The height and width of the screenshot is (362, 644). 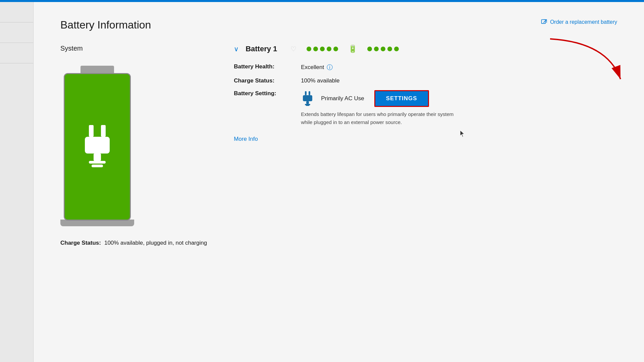 What do you see at coordinates (353, 49) in the screenshot?
I see `battery-small-icon: 🔋` at bounding box center [353, 49].